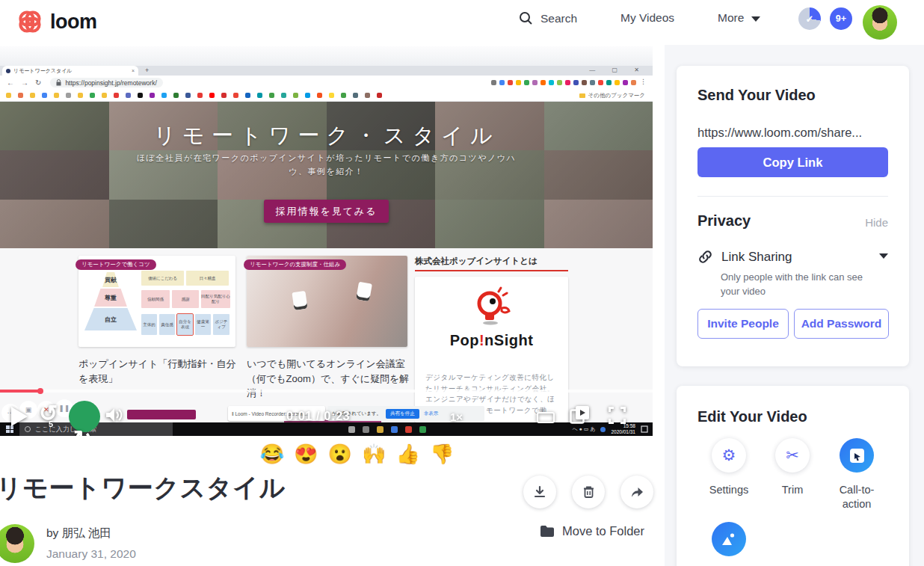  I want to click on notifications-badge: 9+, so click(841, 19).